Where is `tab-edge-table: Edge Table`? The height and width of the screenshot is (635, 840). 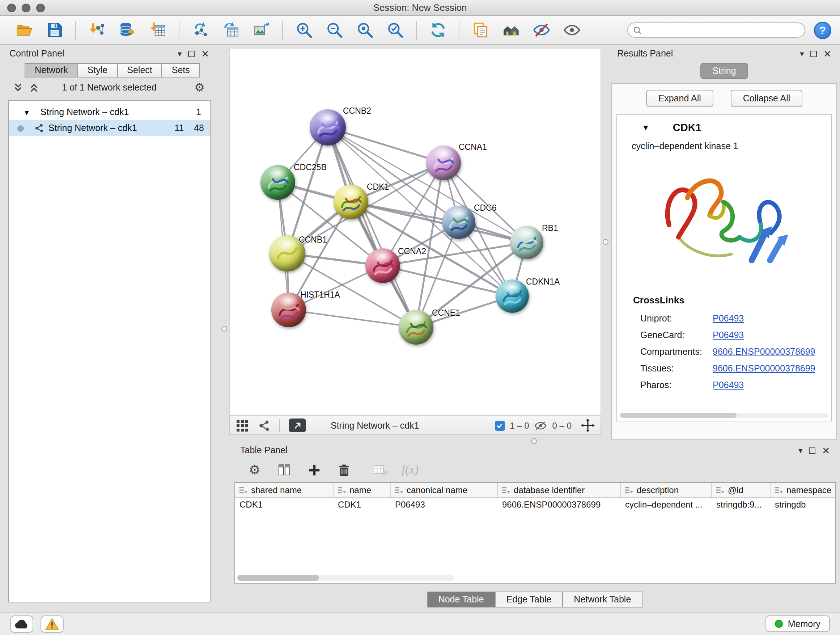
tab-edge-table: Edge Table is located at coordinates (529, 600).